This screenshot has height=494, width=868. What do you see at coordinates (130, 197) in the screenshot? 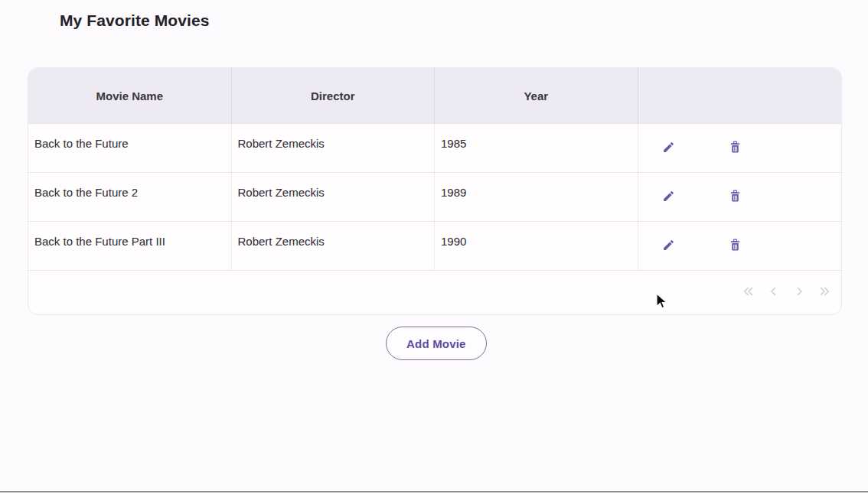
I see `movie-name-cell: Back to the Future 2` at bounding box center [130, 197].